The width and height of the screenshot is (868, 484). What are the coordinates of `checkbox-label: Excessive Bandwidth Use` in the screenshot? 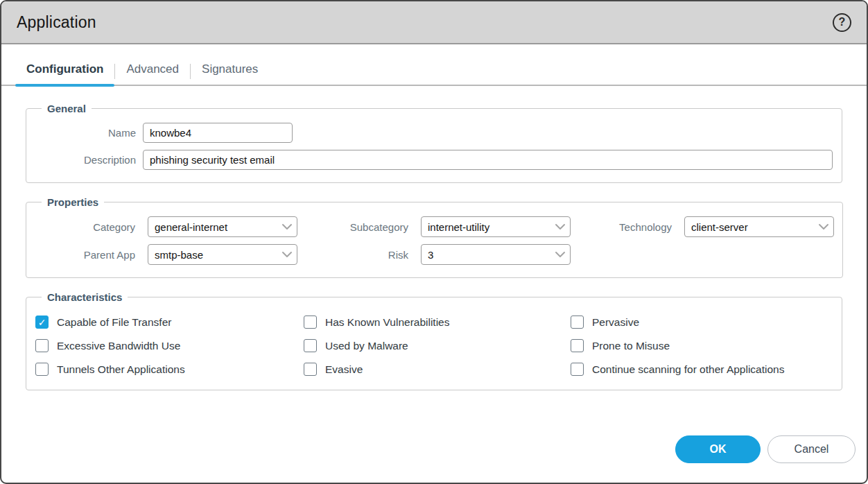 It's located at (119, 346).